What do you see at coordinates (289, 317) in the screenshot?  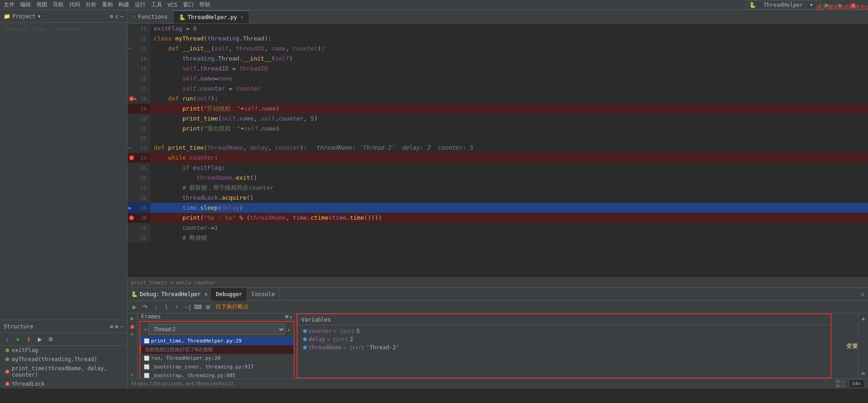 I see `frames-header-icons: ⊞ ↓` at bounding box center [289, 317].